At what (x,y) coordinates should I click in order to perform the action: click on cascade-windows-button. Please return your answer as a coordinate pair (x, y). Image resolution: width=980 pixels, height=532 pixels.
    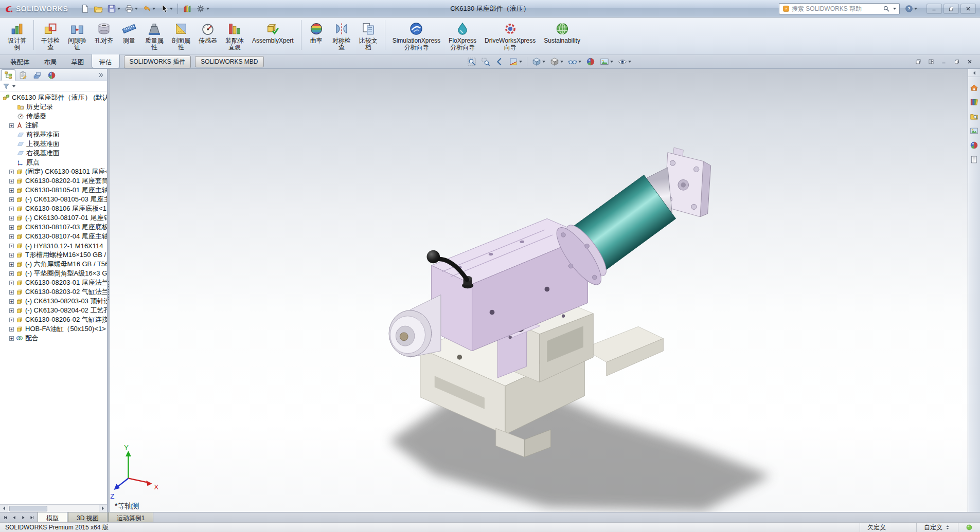
    Looking at the image, I should click on (918, 62).